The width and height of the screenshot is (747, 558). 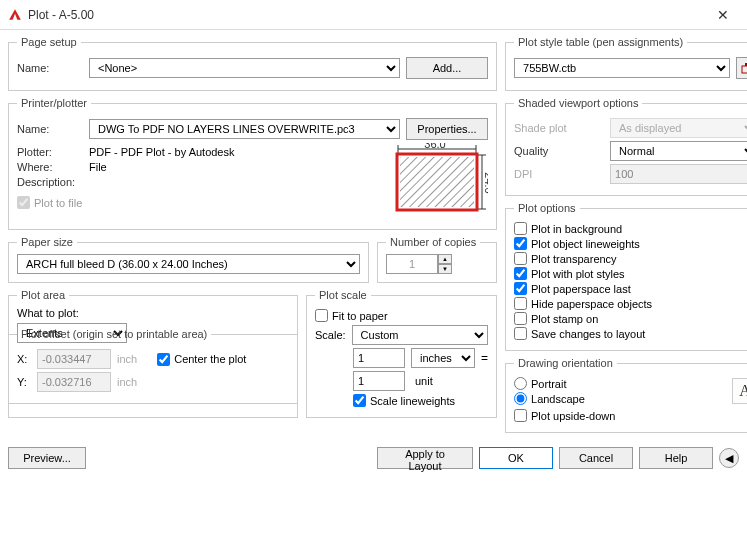 What do you see at coordinates (520, 384) in the screenshot?
I see `portrait-radio` at bounding box center [520, 384].